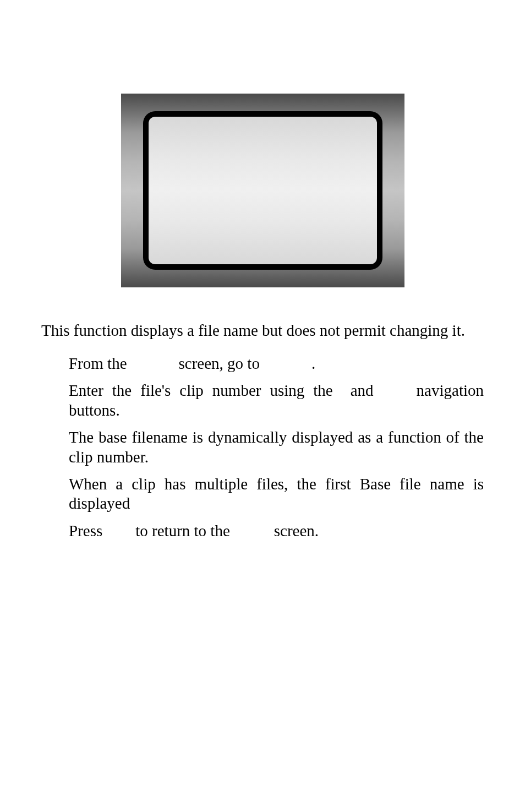 This screenshot has height=812, width=525. Describe the element at coordinates (276, 531) in the screenshot. I see `step-5: Pressto return to thescreen.` at that location.